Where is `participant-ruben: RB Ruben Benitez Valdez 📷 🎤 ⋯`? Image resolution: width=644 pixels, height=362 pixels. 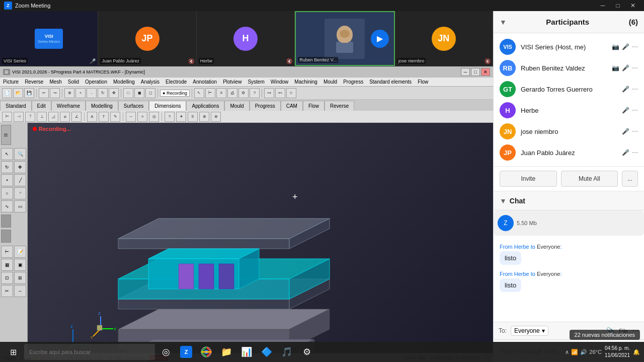 participant-ruben: RB Ruben Benitez Valdez 📷 🎤 ⋯ is located at coordinates (569, 68).